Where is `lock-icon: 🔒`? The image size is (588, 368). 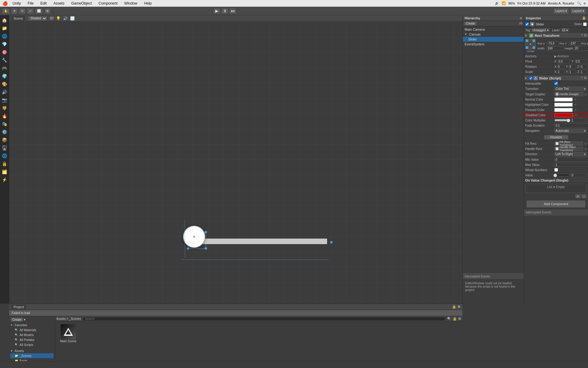
lock-icon: 🔒 is located at coordinates (584, 18).